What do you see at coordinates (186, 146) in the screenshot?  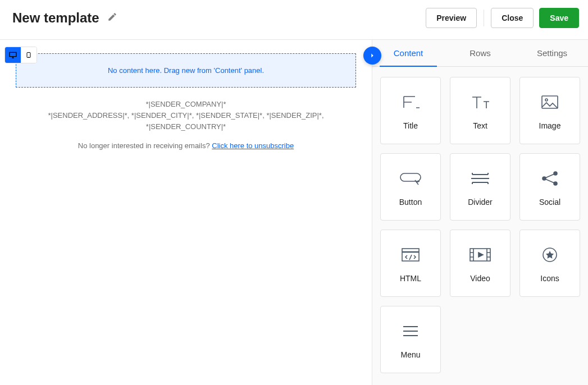 I see `unsubscribe-line: No longer interested in receiving emails…` at bounding box center [186, 146].